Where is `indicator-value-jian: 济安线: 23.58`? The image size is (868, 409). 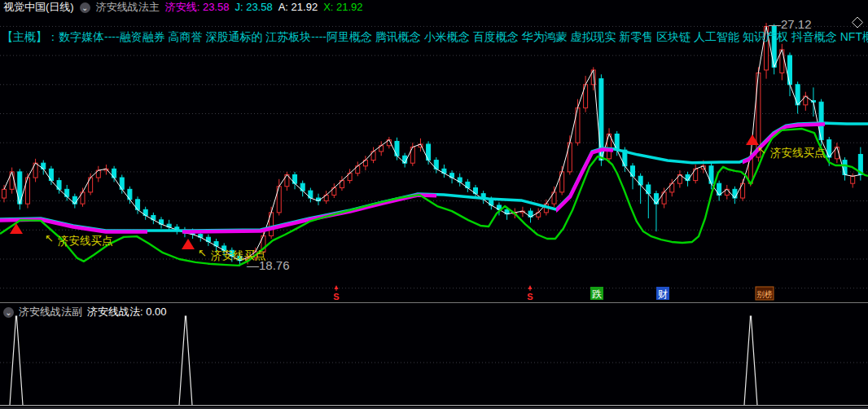 indicator-value-jian: 济安线: 23.58 is located at coordinates (197, 7).